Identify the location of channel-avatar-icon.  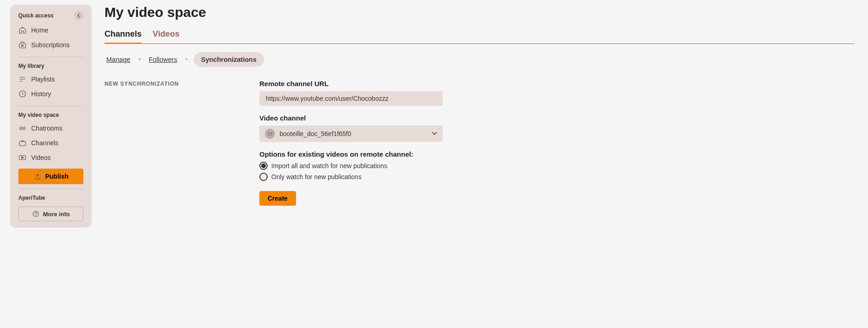
(270, 134).